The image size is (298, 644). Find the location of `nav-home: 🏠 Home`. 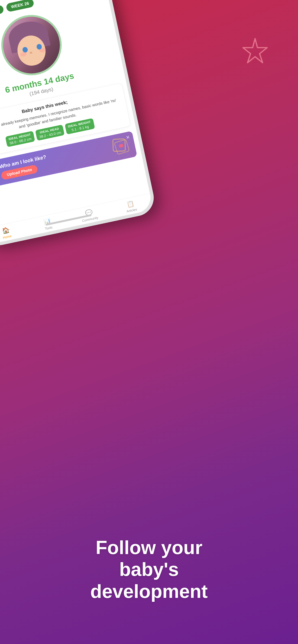

nav-home: 🏠 Home is located at coordinates (14, 233).